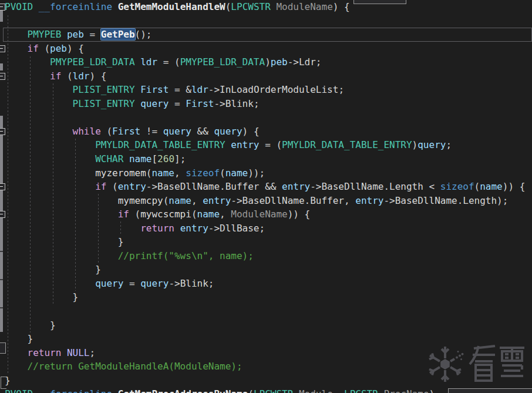  I want to click on code-line: if (ldr) {, so click(266, 76).